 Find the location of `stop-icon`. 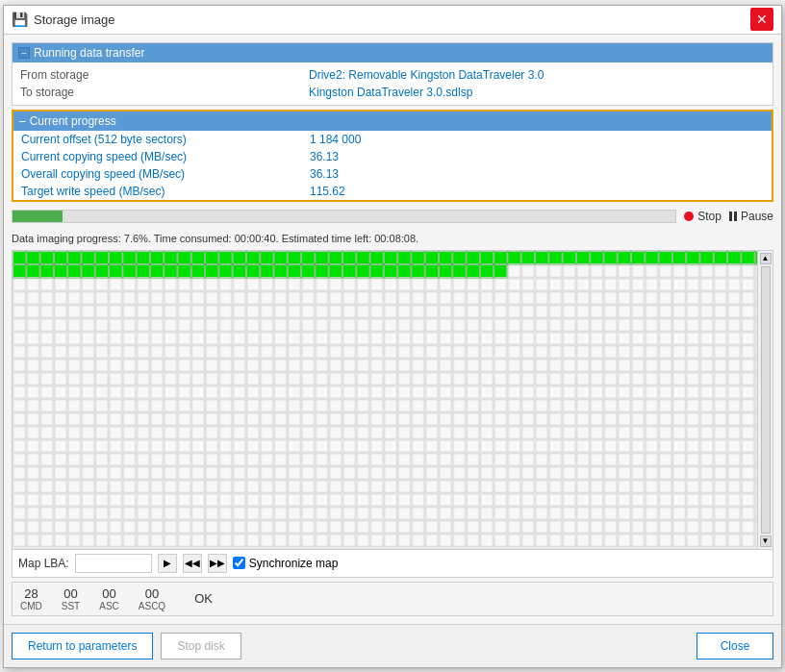

stop-icon is located at coordinates (689, 216).